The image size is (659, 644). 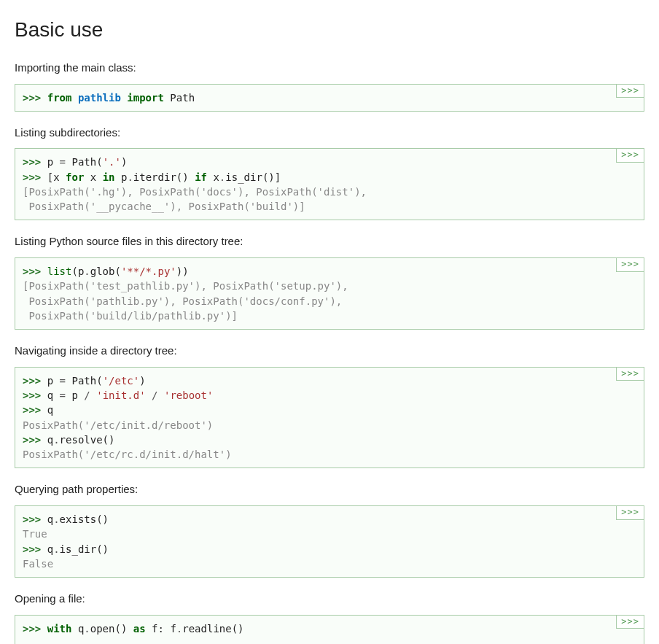 What do you see at coordinates (127, 417) in the screenshot?
I see `code-content: >>> p = Path('/etc') >>> q = p / 'init.d…` at bounding box center [127, 417].